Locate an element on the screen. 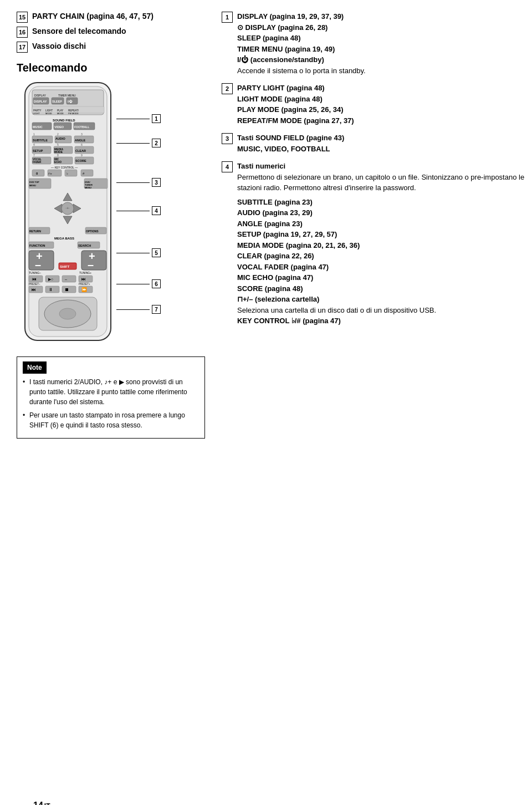 The height and width of the screenshot is (805, 532). callout-2: 2 is located at coordinates (139, 143).